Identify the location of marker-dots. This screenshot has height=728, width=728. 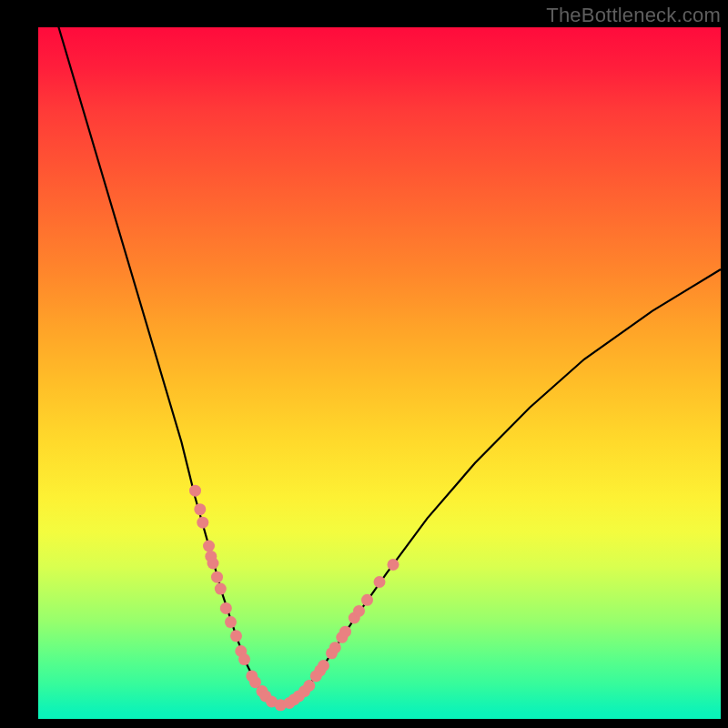
(295, 599).